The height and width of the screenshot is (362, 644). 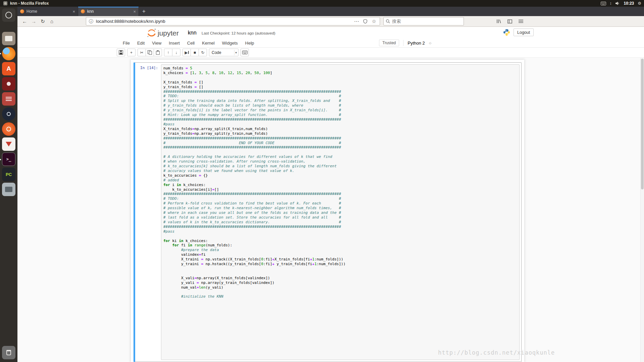 What do you see at coordinates (233, 21) in the screenshot?
I see `url-bar: i ⋯ ☆` at bounding box center [233, 21].